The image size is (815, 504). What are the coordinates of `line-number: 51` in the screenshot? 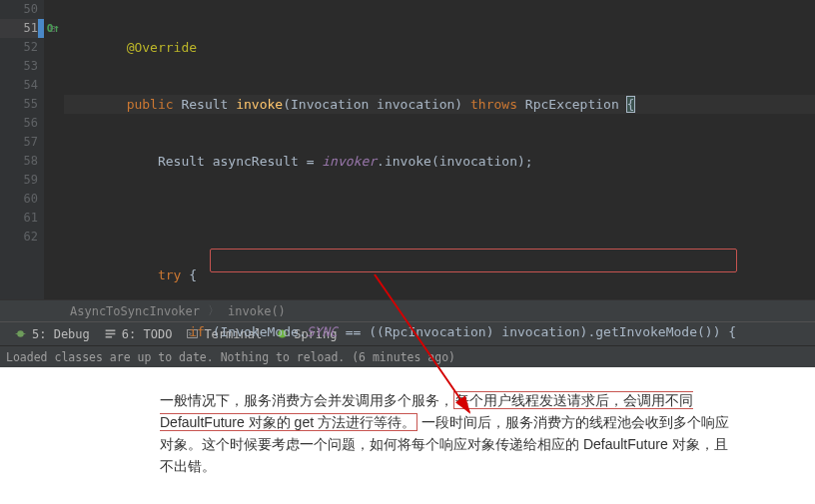 It's located at (19, 28).